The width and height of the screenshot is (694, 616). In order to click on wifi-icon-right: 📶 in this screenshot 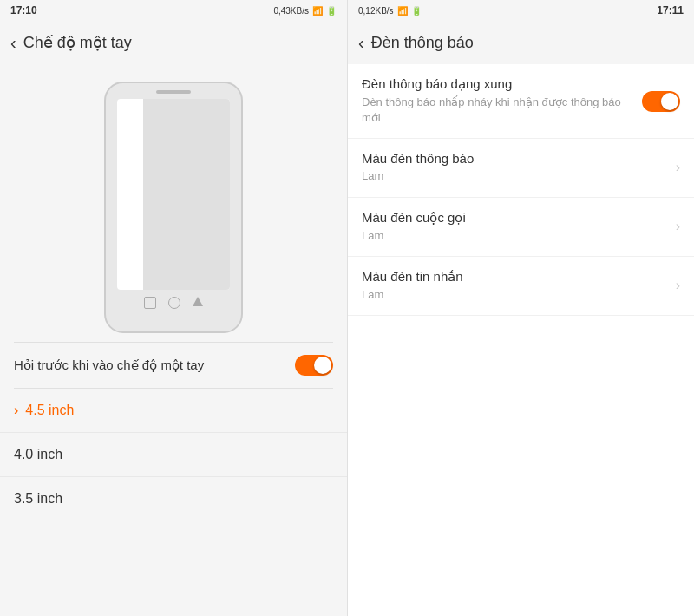, I will do `click(403, 10)`.